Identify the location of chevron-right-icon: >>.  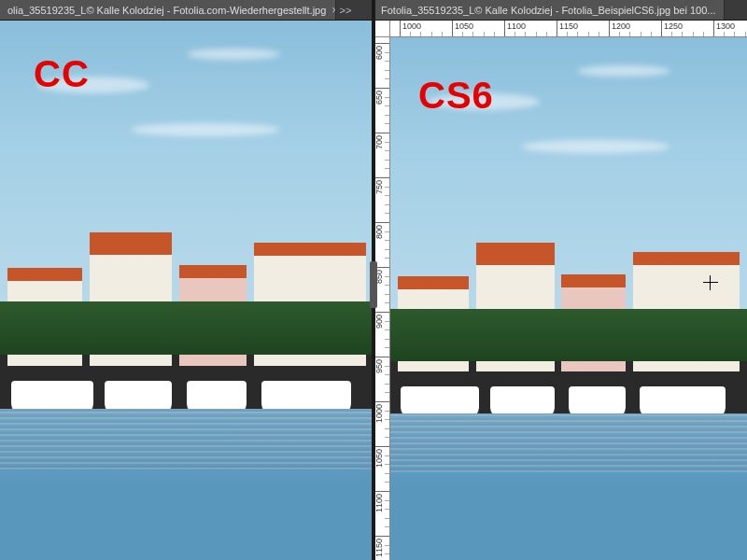
(345, 10).